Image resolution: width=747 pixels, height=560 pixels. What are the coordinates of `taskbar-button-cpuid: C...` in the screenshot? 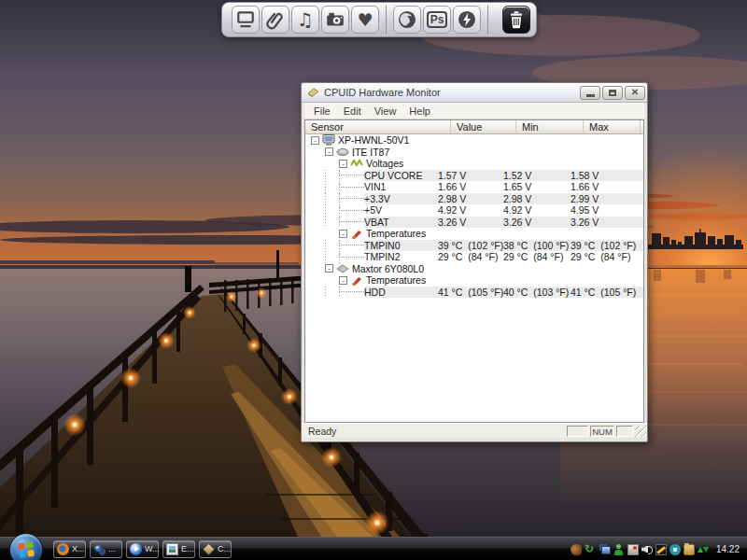 It's located at (215, 549).